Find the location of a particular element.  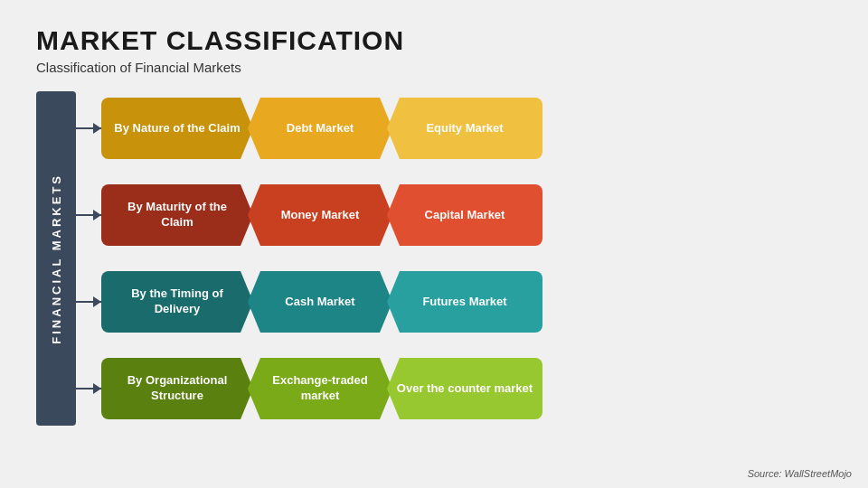

arrowhead-row4 is located at coordinates (98, 389).